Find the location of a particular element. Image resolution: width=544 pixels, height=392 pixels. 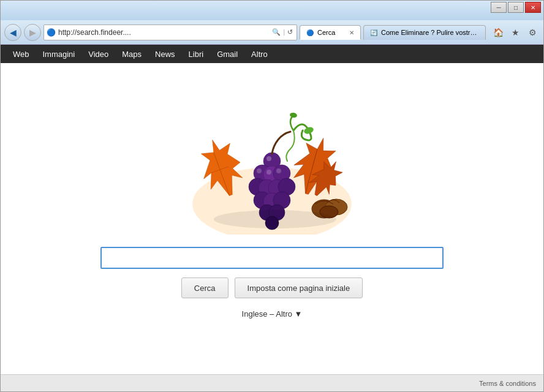

nav-menu: Web Immagini Video Maps News Libri Gmail… is located at coordinates (272, 54).